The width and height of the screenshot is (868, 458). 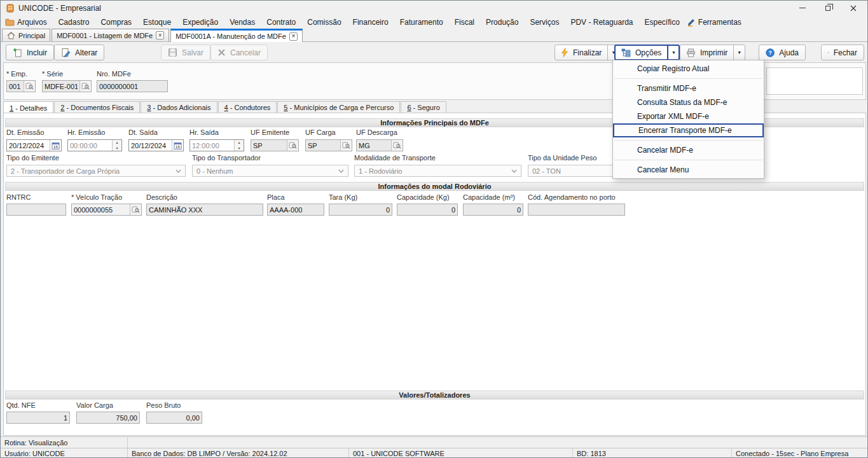 I want to click on menu-contrato: Contrato, so click(x=281, y=22).